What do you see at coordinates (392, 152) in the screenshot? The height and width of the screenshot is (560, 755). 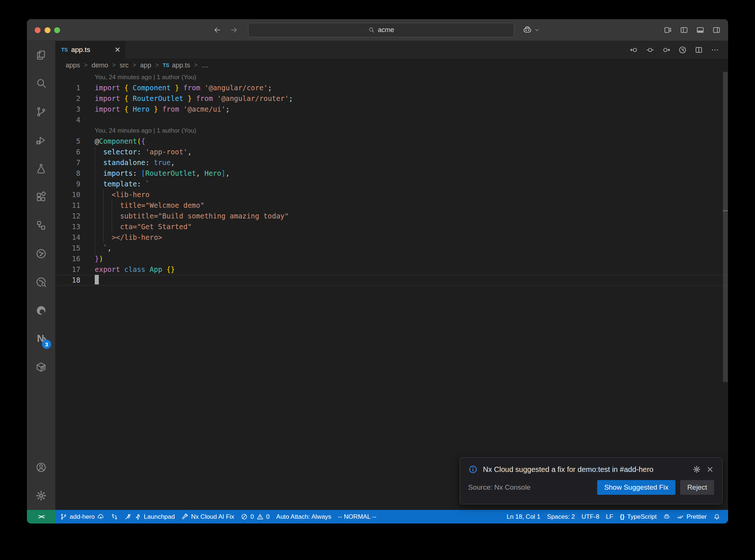 I see `code-line-6: 6 selector: 'app-root',` at bounding box center [392, 152].